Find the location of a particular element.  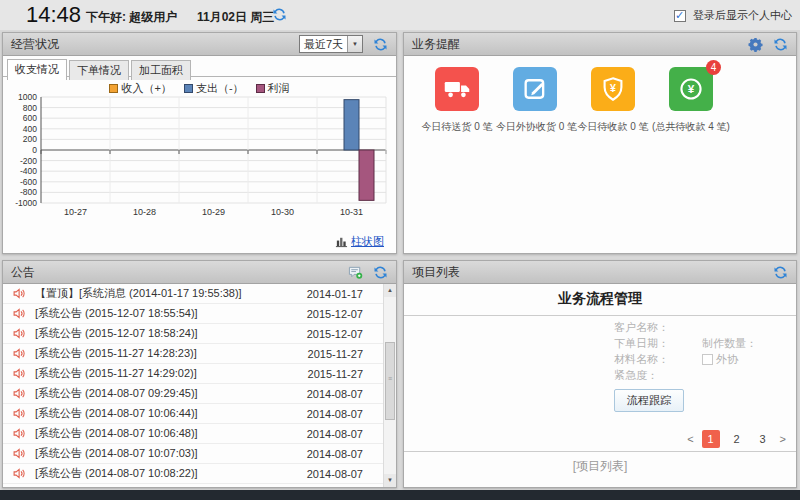

track-process-button: 流程跟踪 is located at coordinates (649, 400).